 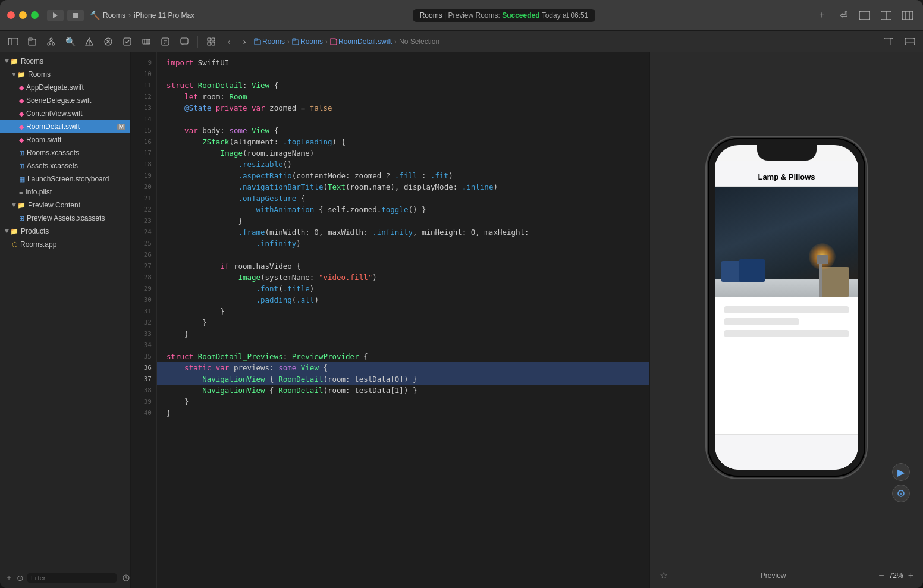 I want to click on debug-area-toggle, so click(x=910, y=42).